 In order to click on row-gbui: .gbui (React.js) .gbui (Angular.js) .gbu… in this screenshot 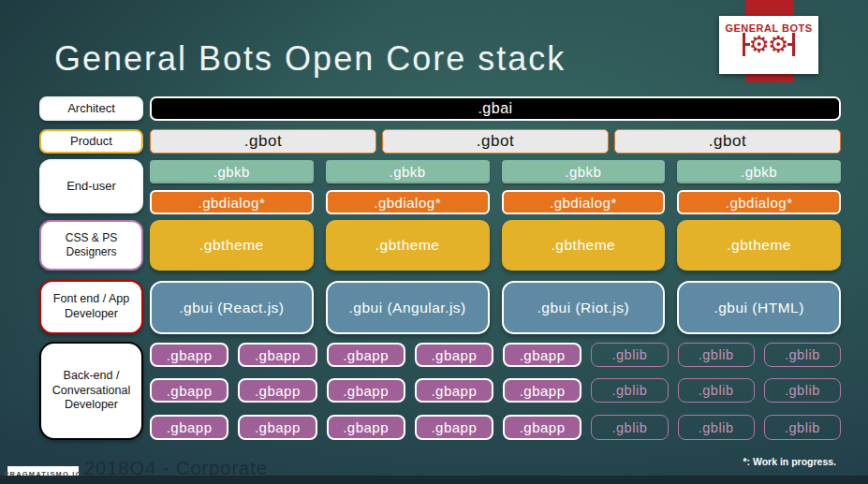, I will do `click(495, 307)`.